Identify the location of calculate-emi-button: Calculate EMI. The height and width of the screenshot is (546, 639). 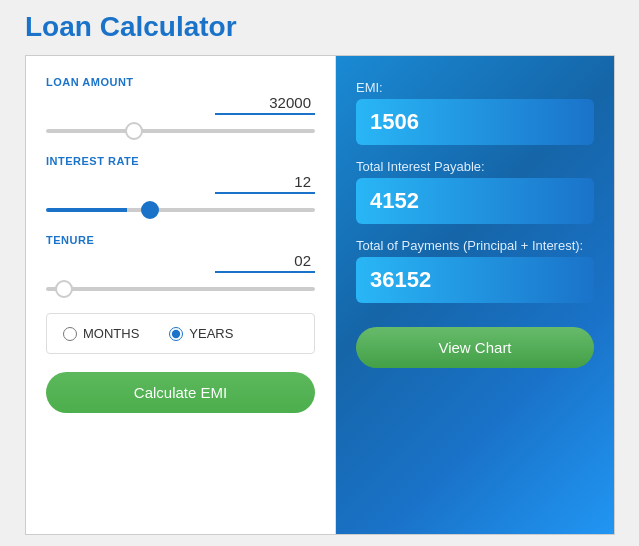
(180, 392).